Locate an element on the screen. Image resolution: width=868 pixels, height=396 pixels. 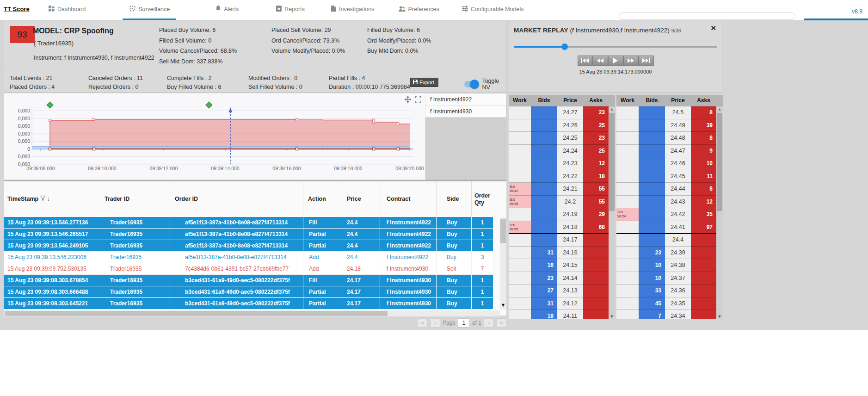
dom-row: 1024.38 is located at coordinates (666, 266).